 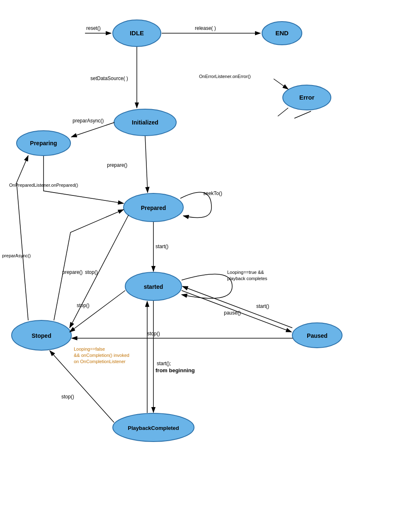 What do you see at coordinates (175, 370) in the screenshot?
I see `label-from-beginning: from beginning` at bounding box center [175, 370].